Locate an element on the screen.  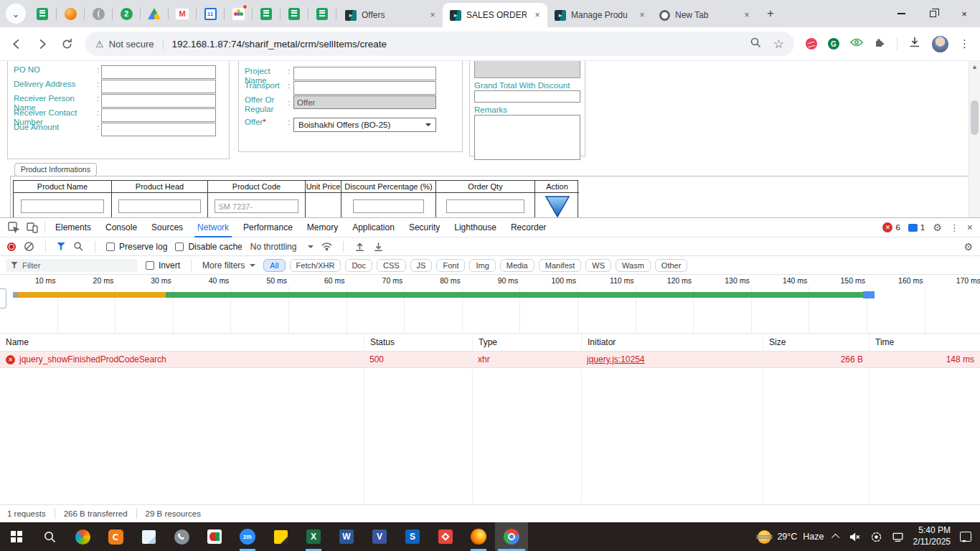
devtools-tab: Lighthouse is located at coordinates (475, 228).